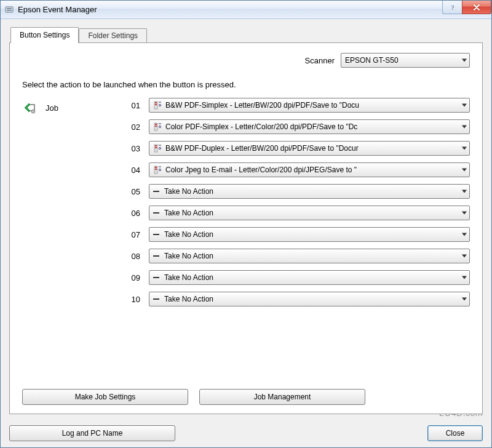 This screenshot has width=492, height=448. I want to click on job-row: 09Take No Action, so click(298, 278).